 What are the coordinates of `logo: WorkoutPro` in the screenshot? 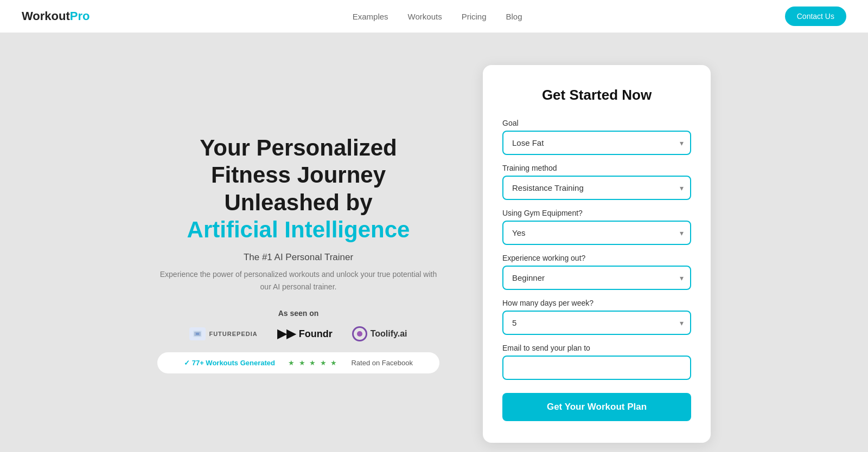 It's located at (56, 16).